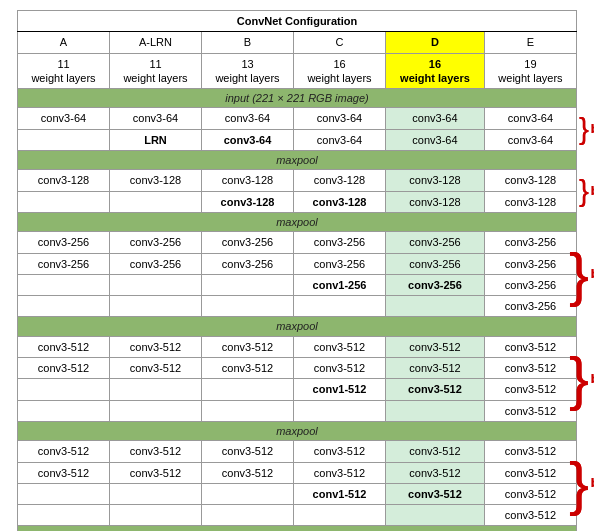 The height and width of the screenshot is (531, 594). Describe the element at coordinates (340, 472) in the screenshot. I see `cell-4-1-3: conv3-512` at that location.